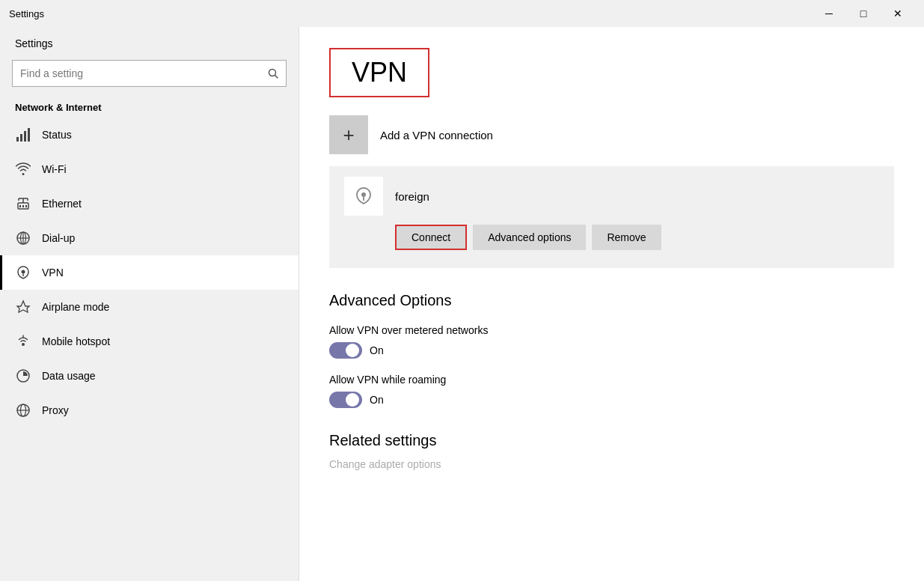 The width and height of the screenshot is (924, 581). Describe the element at coordinates (346, 350) in the screenshot. I see `toggle-metered` at that location.